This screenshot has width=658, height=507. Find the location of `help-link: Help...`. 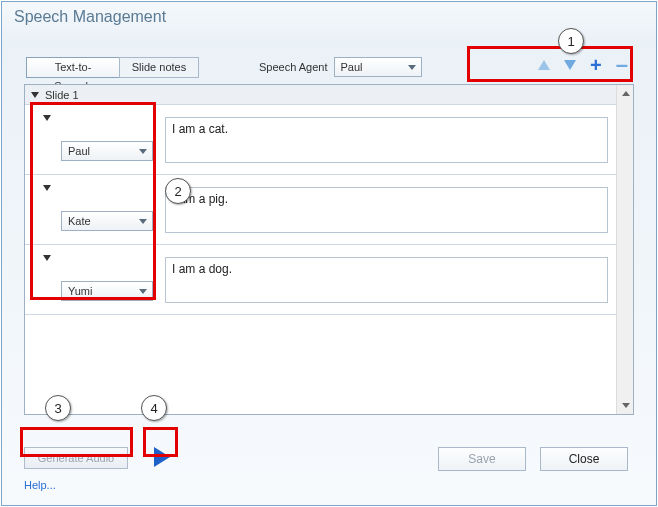

help-link: Help... is located at coordinates (40, 485).